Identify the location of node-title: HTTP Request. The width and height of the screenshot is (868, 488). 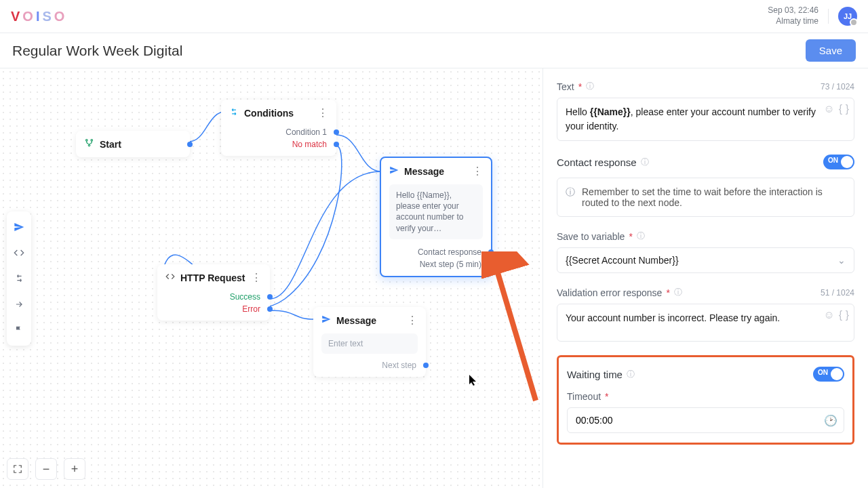
(213, 278).